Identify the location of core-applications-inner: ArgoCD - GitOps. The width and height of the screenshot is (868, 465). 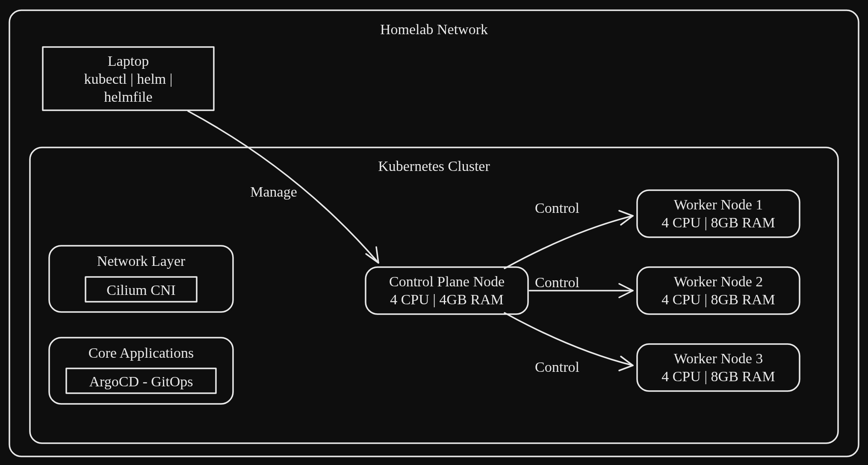
(141, 381).